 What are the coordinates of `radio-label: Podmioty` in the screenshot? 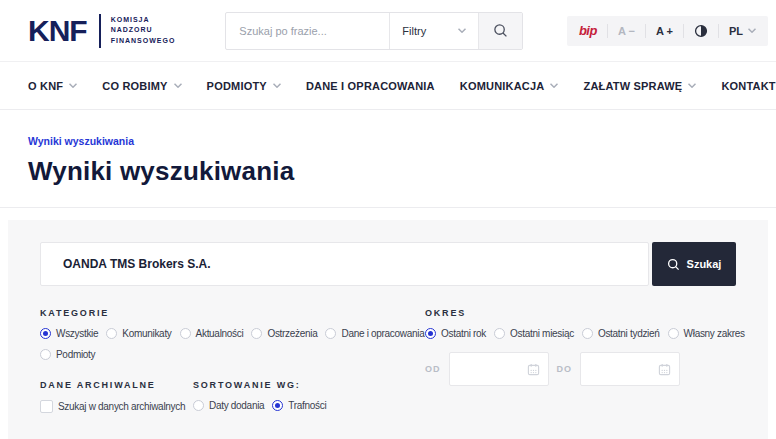 It's located at (76, 354).